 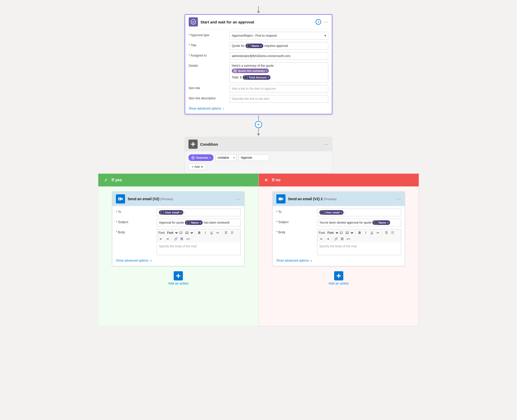 I want to click on name-token-no-remove: ×, so click(x=388, y=223).